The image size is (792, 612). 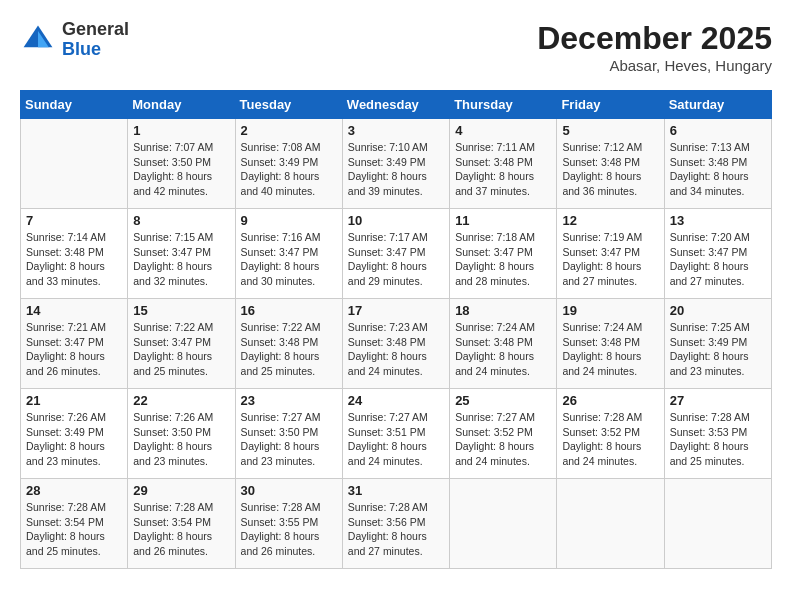 I want to click on logo: General Blue, so click(x=74, y=40).